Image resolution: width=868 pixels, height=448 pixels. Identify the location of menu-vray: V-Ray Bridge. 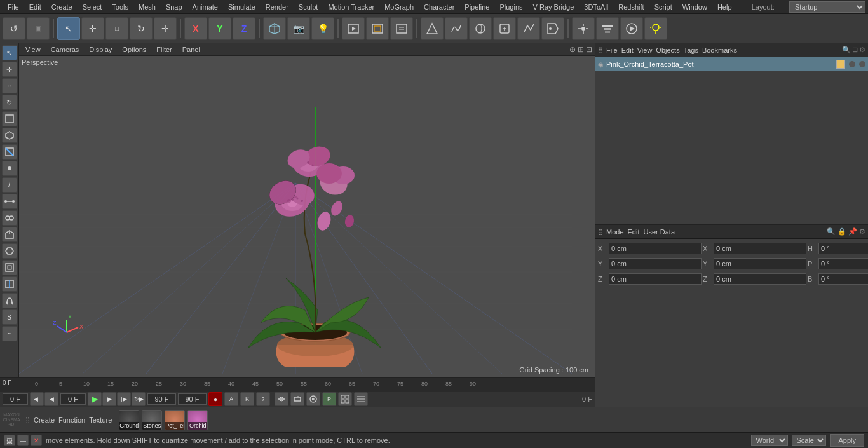
(554, 7).